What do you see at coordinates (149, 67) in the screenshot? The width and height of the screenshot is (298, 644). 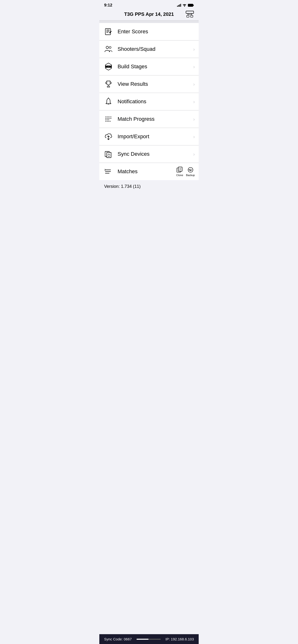 I see `menu-item-build-stages: MGM Build Stages ›` at bounding box center [149, 67].